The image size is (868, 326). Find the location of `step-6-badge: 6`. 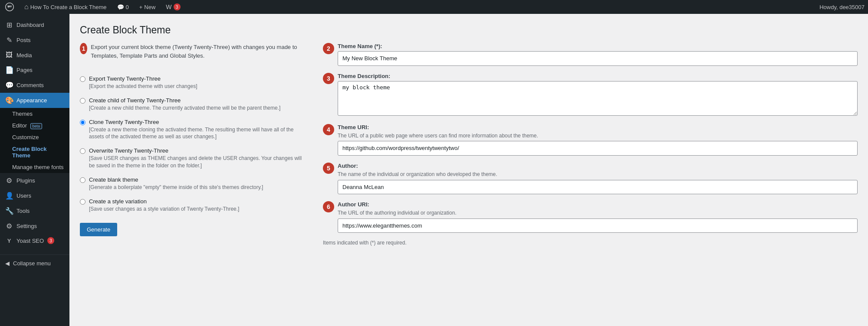

step-6-badge: 6 is located at coordinates (329, 207).